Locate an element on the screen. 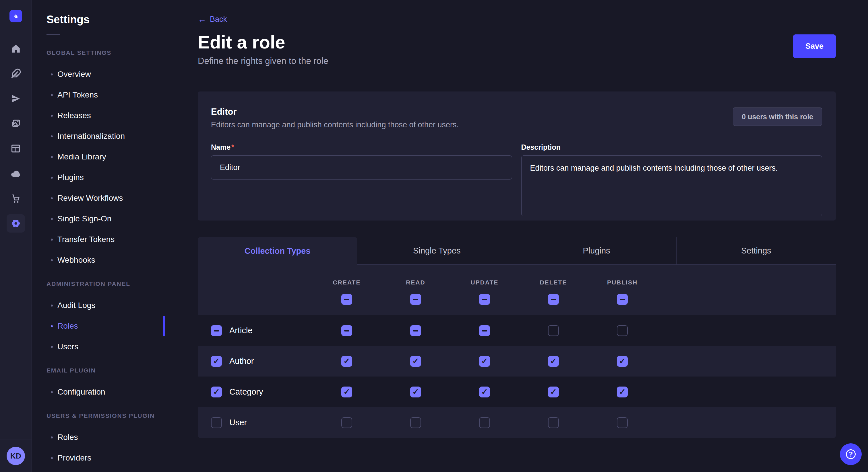  column-header-read: READ is located at coordinates (416, 282).